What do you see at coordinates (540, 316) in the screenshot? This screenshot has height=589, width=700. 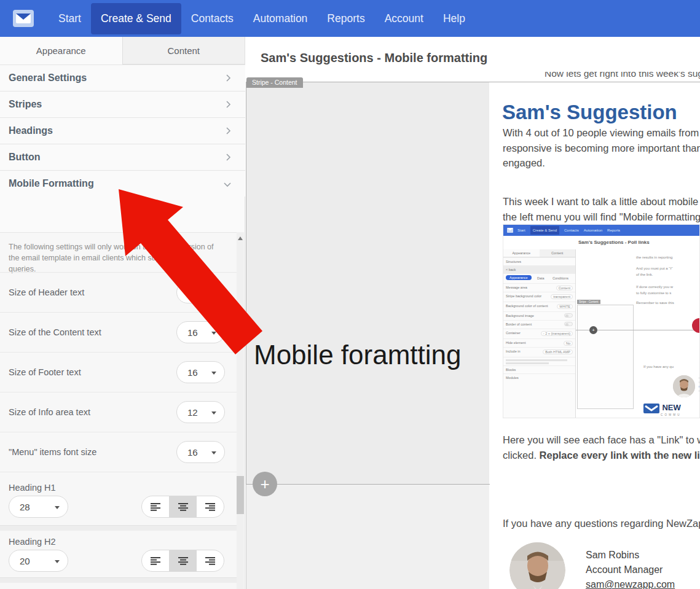 I see `thumb-row: Background image` at bounding box center [540, 316].